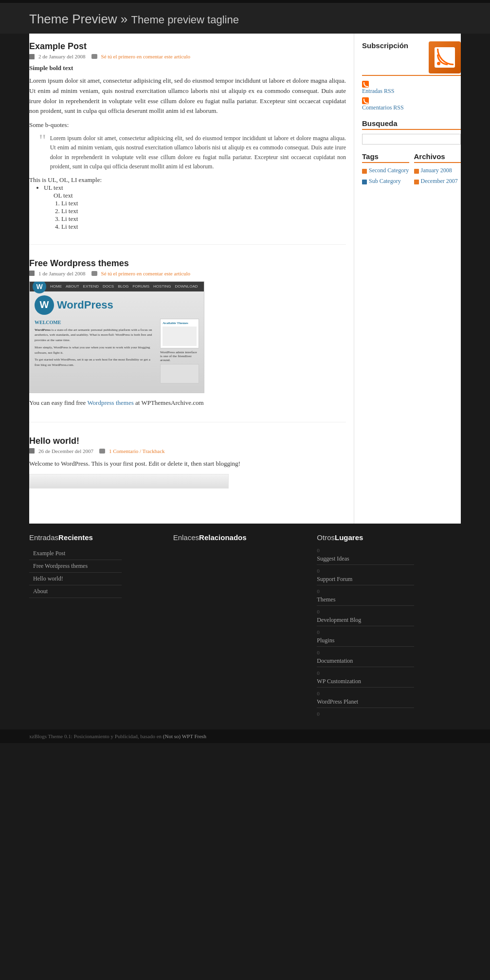 The height and width of the screenshot is (980, 490). What do you see at coordinates (365, 559) in the screenshot?
I see `otros-link-1: Suggest Ideas` at bounding box center [365, 559].